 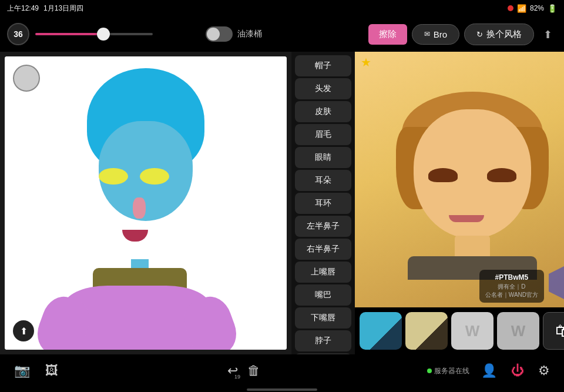 I want to click on menu-item-nose-left: 左半鼻子, so click(x=323, y=226).